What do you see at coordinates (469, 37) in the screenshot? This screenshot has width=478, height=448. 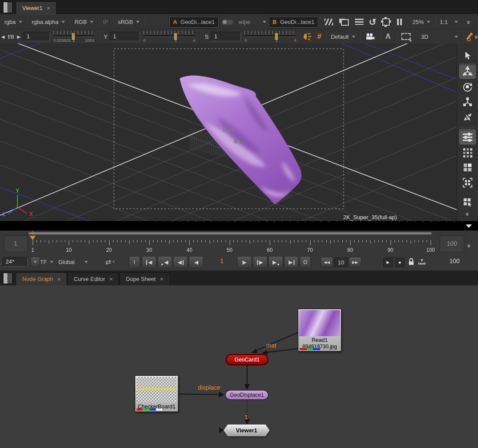 I see `color-sample-icon` at bounding box center [469, 37].